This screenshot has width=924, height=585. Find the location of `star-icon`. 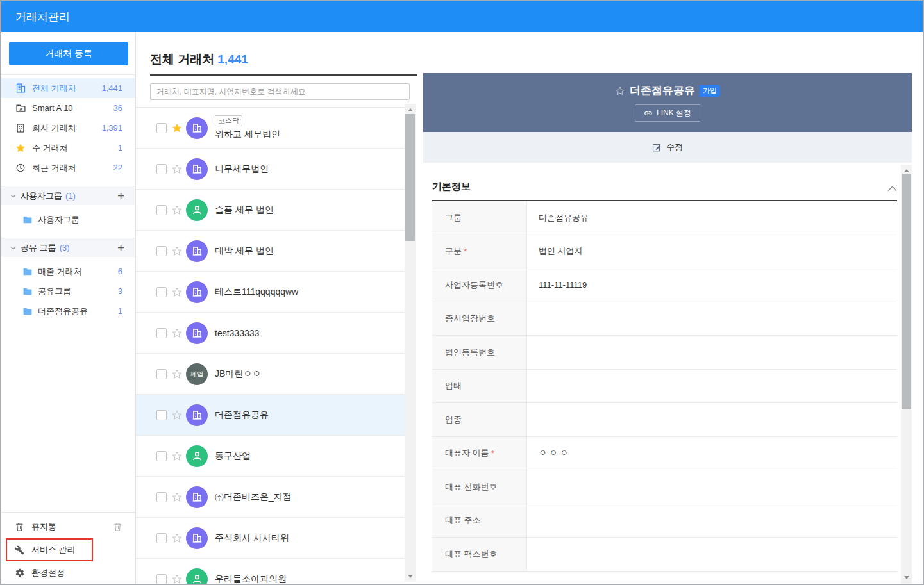

star-icon is located at coordinates (620, 91).